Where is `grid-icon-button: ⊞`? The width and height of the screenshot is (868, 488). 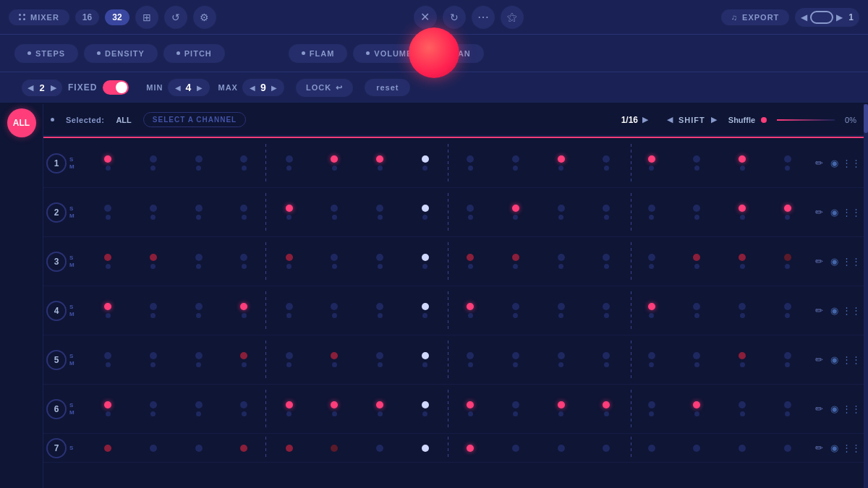
grid-icon-button: ⊞ is located at coordinates (147, 17).